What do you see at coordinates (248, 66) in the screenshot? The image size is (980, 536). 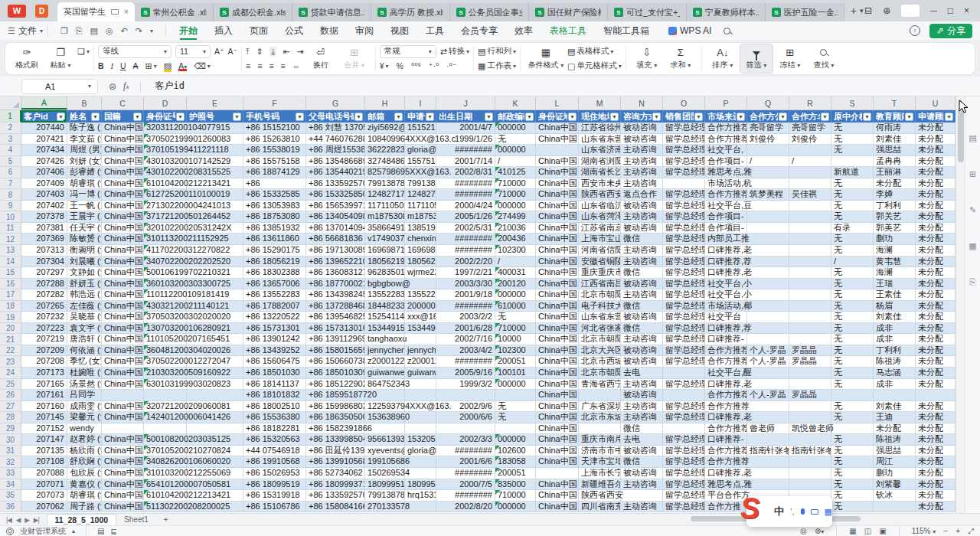 I see `align-left-icon: ≡` at bounding box center [248, 66].